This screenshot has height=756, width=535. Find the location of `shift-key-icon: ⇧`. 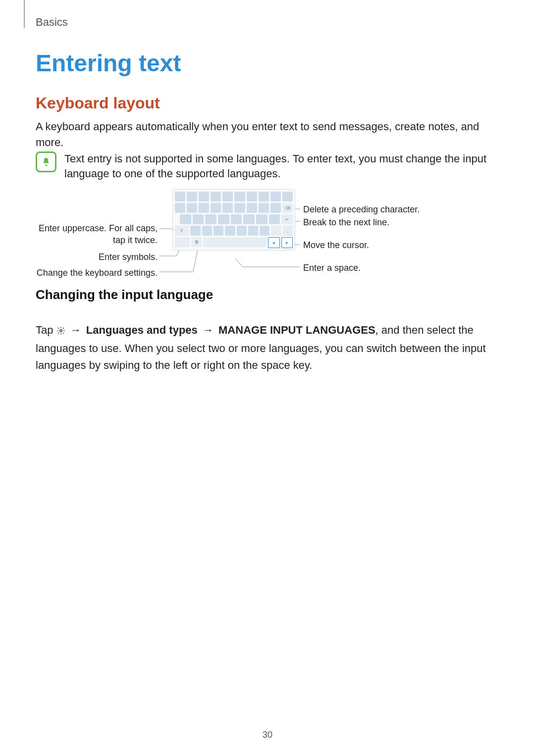

shift-key-icon: ⇧ is located at coordinates (182, 231).